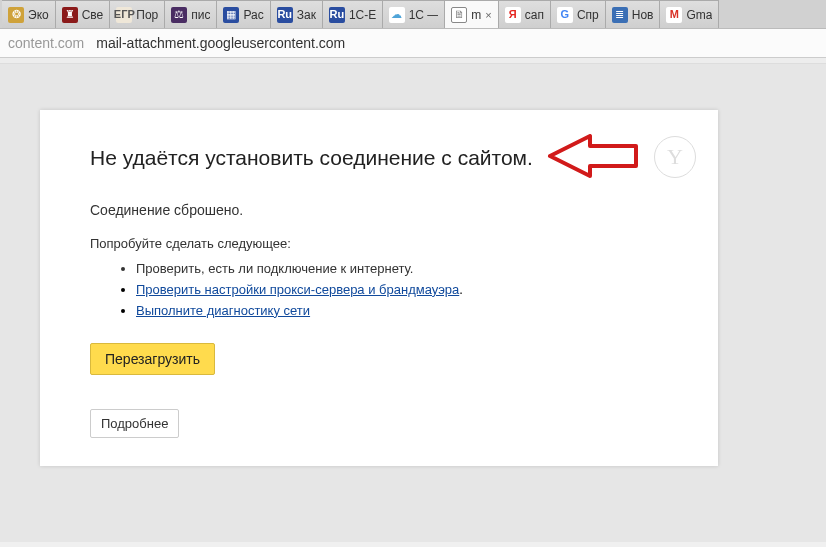 The width and height of the screenshot is (826, 547). Describe the element at coordinates (253, 15) in the screenshot. I see `tab-label: Рас` at that location.